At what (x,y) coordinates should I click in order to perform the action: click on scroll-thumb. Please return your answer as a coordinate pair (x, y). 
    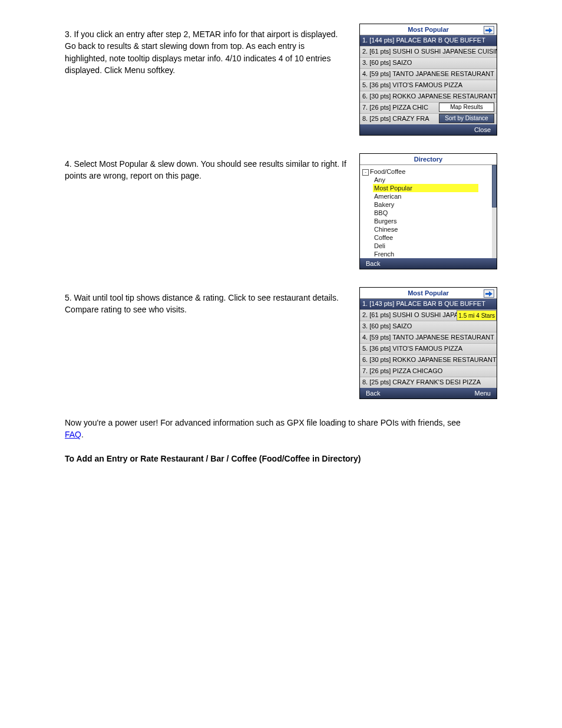
    Looking at the image, I should click on (494, 186).